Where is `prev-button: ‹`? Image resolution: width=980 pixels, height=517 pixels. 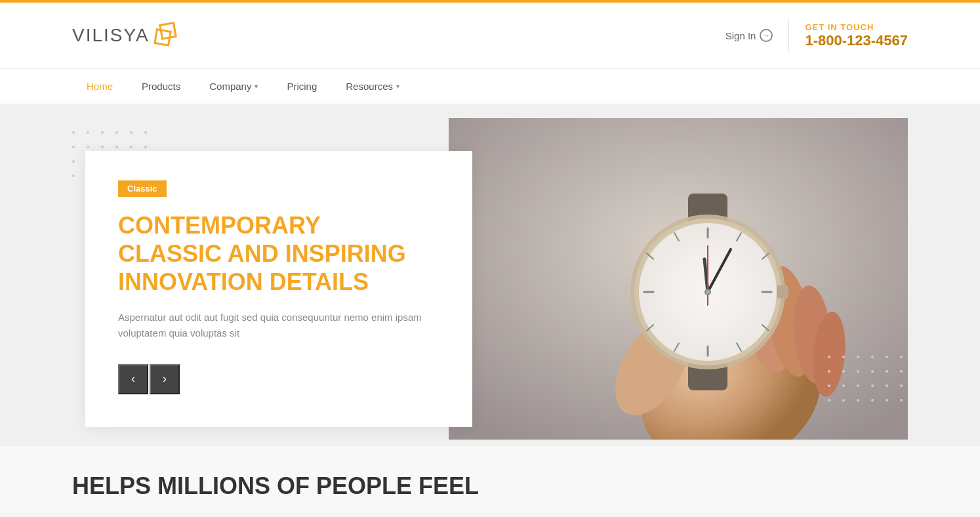
prev-button: ‹ is located at coordinates (133, 379).